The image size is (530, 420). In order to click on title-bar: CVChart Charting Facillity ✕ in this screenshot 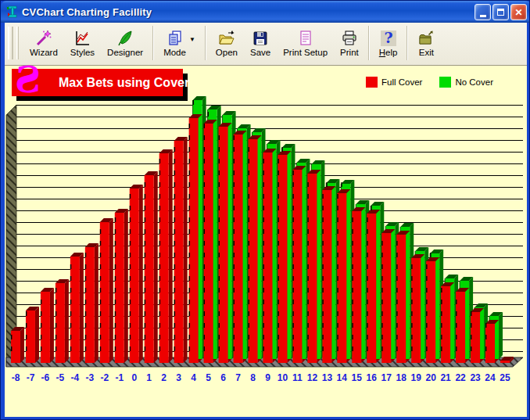, I will do `click(266, 12)`.